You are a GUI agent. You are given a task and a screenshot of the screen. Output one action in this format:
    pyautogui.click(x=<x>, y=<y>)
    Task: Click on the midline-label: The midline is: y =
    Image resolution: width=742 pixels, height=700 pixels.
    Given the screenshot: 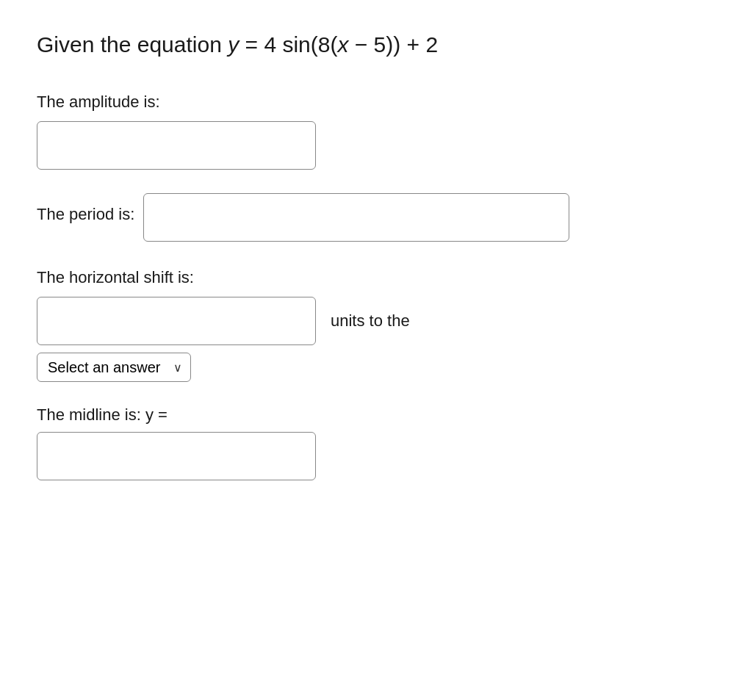 What is the action you would take?
    pyautogui.click(x=371, y=415)
    